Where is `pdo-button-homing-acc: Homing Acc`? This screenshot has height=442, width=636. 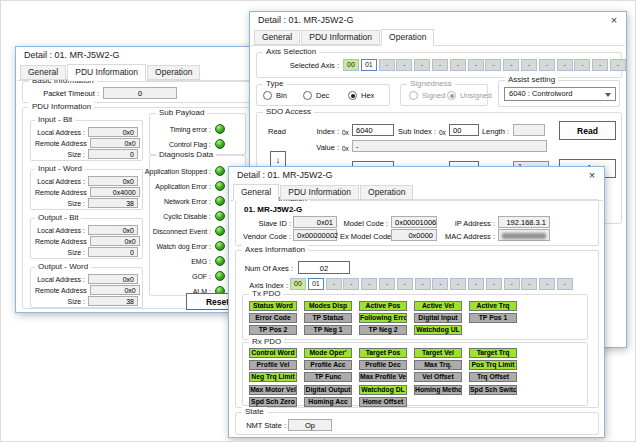
pdo-button-homing-acc: Homing Acc is located at coordinates (328, 402).